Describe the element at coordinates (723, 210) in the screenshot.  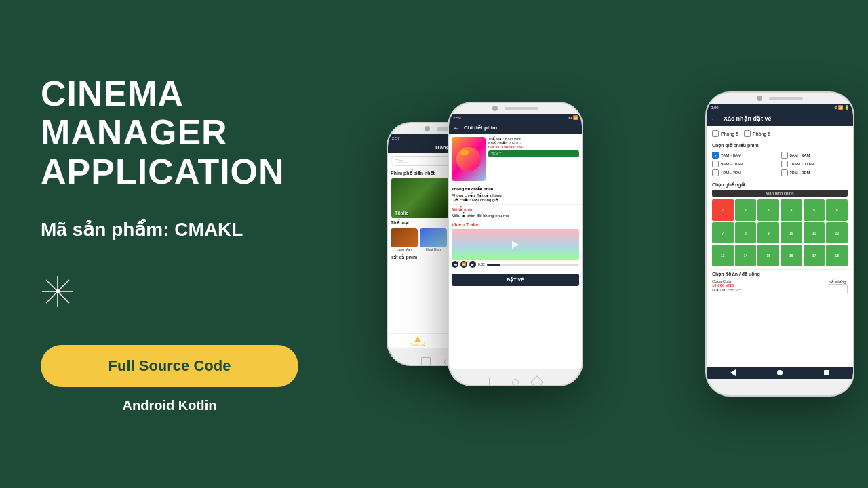
I see `seat-1: 1` at that location.